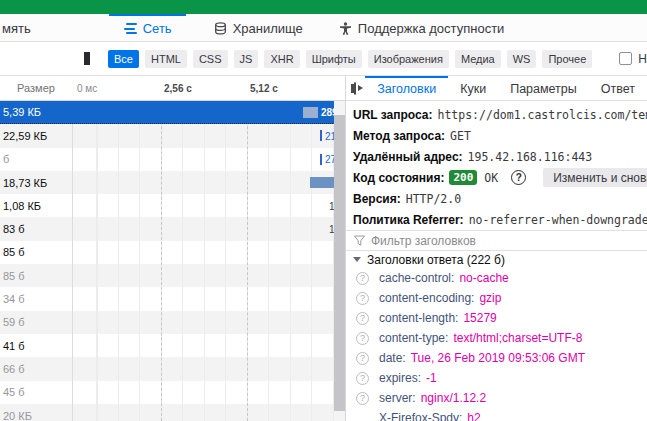 The width and height of the screenshot is (647, 421). What do you see at coordinates (432, 378) in the screenshot?
I see `header-value: -1` at bounding box center [432, 378].